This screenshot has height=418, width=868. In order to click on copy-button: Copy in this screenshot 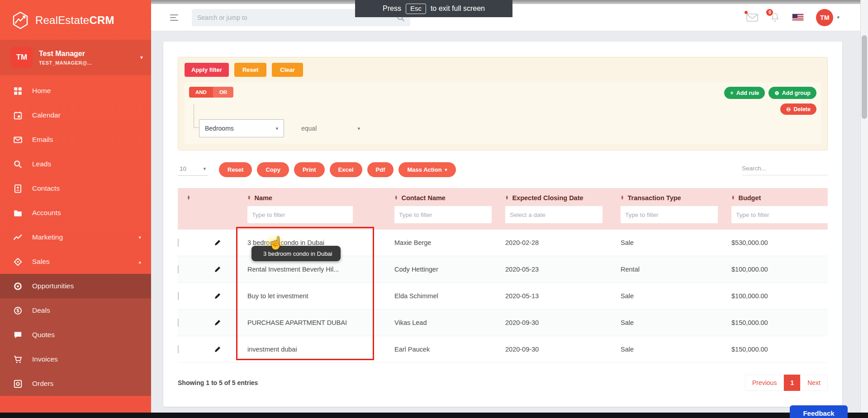, I will do `click(273, 170)`.